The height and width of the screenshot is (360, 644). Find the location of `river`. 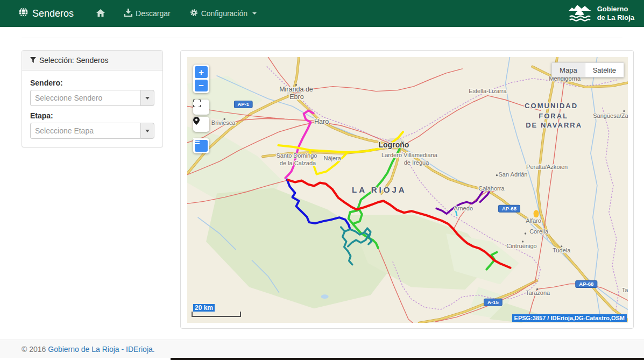

river is located at coordinates (595, 185).